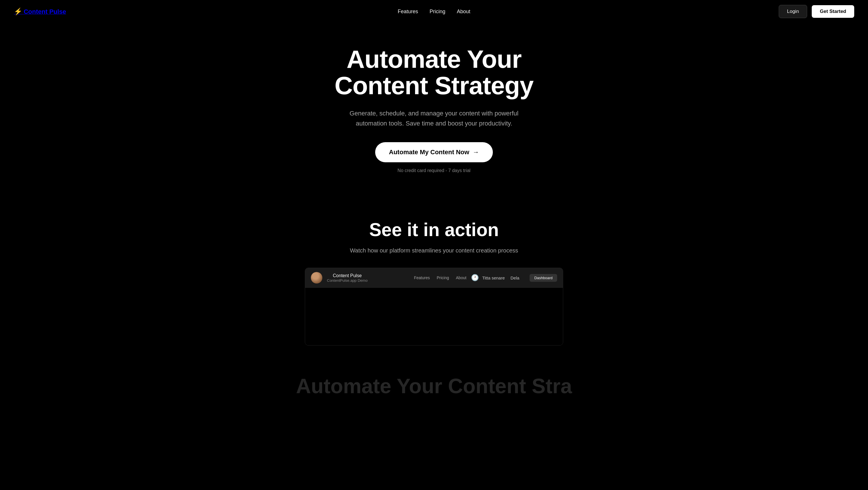 The image size is (868, 490). I want to click on login-button: Login, so click(793, 11).